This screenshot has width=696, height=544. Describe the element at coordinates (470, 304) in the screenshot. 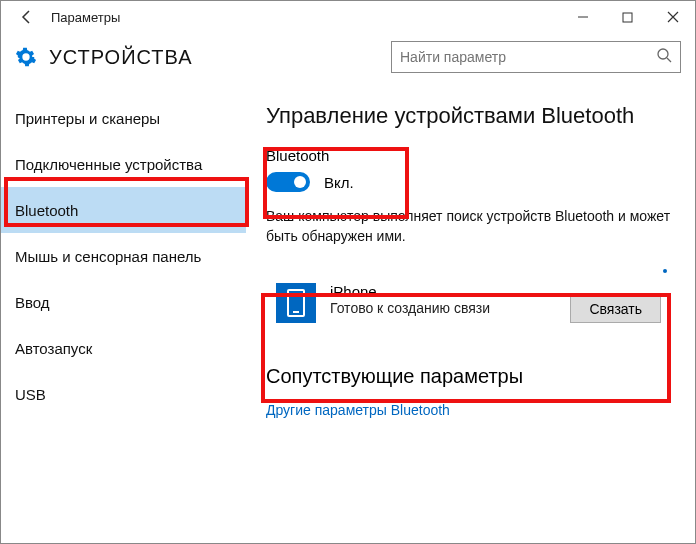

I see `device-card: iPhone Готово к созданию связи Связать` at that location.